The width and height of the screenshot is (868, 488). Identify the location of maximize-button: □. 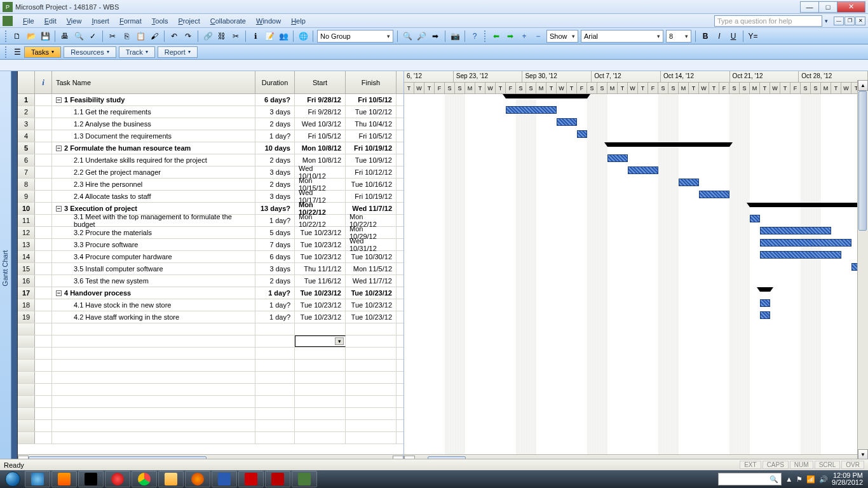
(828, 7).